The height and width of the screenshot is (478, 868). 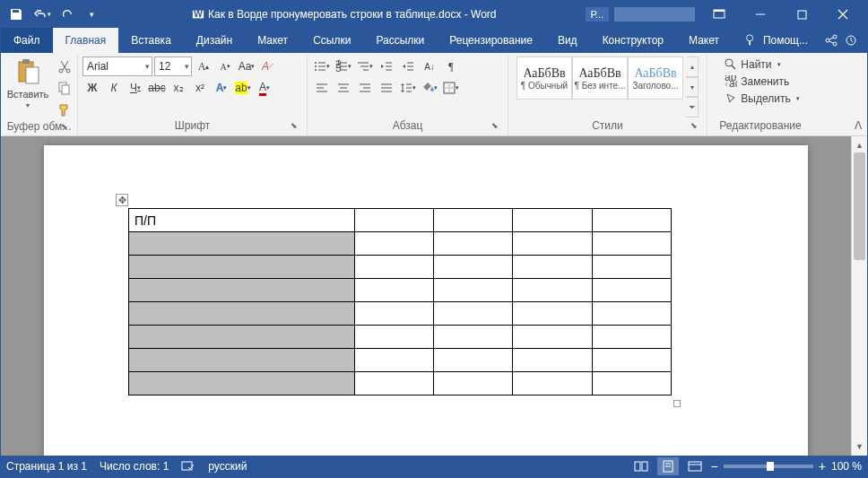 What do you see at coordinates (114, 88) in the screenshot?
I see `italic-button: К` at bounding box center [114, 88].